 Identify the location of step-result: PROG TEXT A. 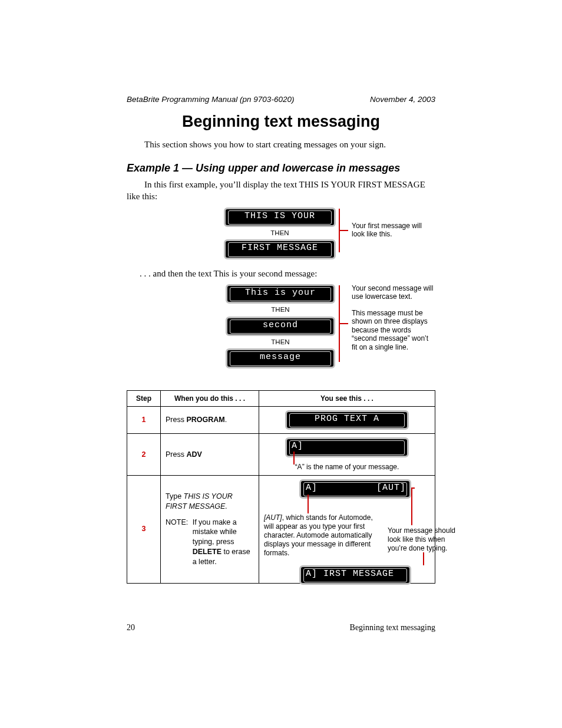
(348, 420).